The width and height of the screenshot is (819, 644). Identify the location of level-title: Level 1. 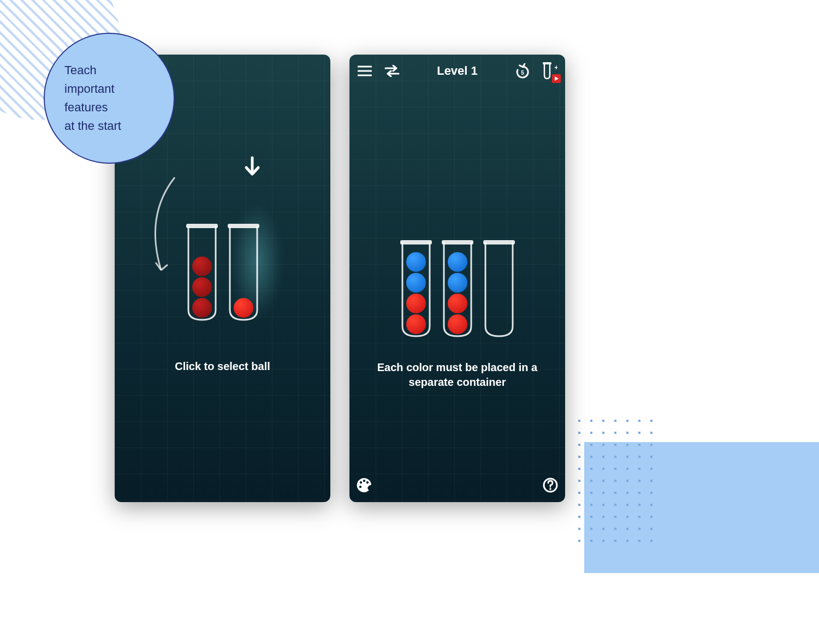
(458, 71).